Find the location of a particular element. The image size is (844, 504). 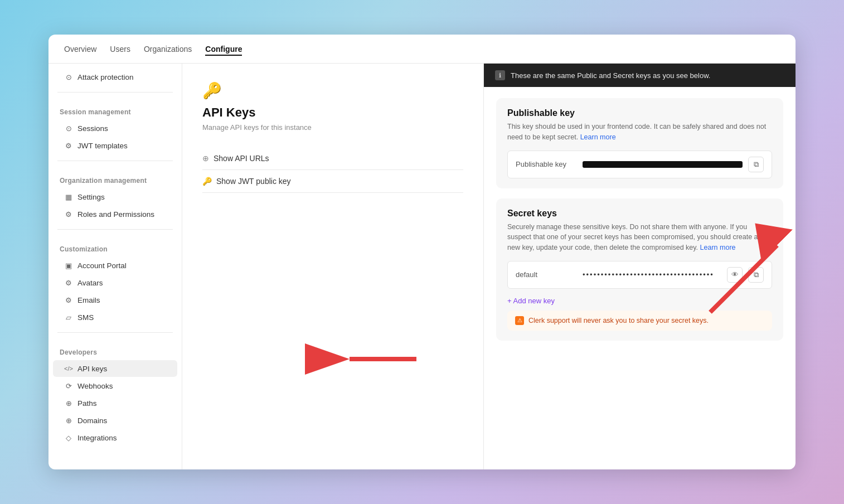

warning-bar: ⚠ Clerk support will never ask you to sh… is located at coordinates (640, 321).